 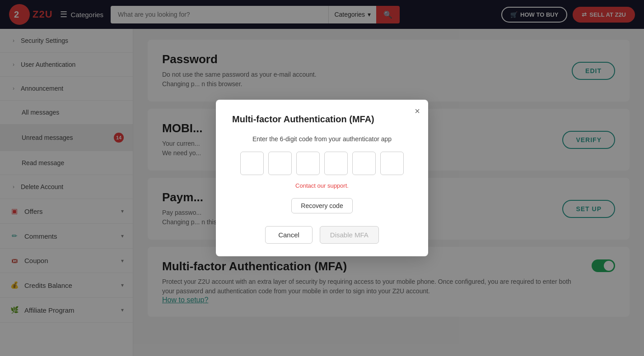 I want to click on disable-mfa-button: Disable MFA, so click(x=350, y=235).